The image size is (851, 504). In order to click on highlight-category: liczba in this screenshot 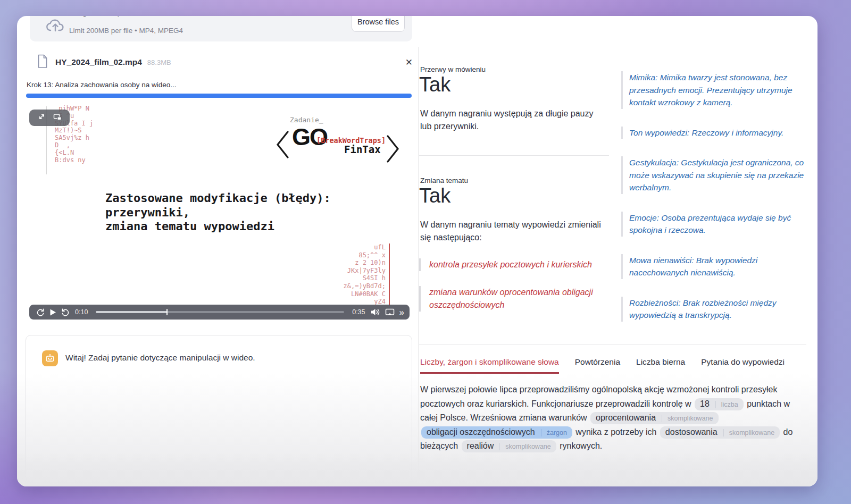, I will do `click(727, 405)`.